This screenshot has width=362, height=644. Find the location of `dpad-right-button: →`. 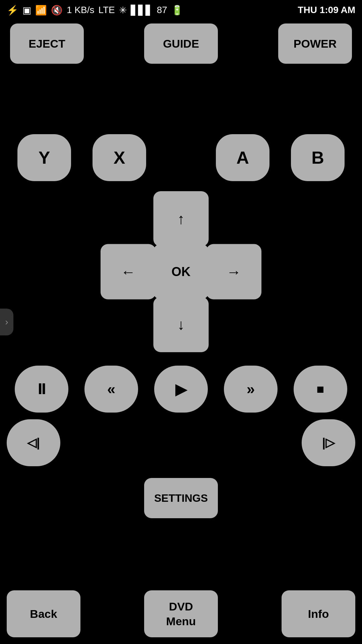

dpad-right-button: → is located at coordinates (234, 272).